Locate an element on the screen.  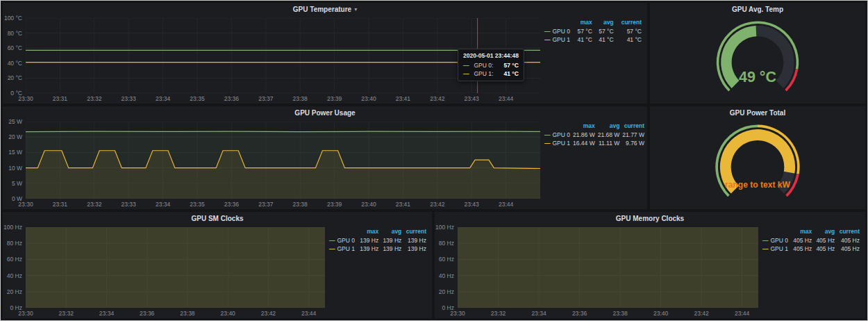
legend-value: 21.77 W is located at coordinates (633, 135).